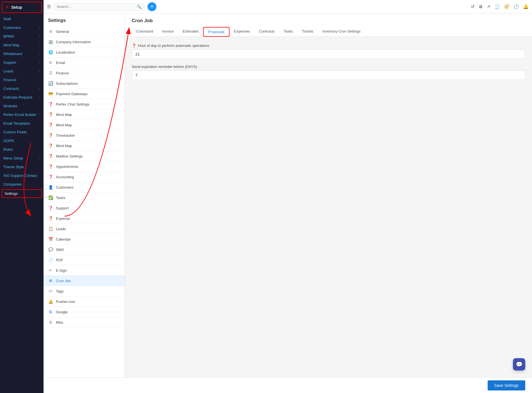 The height and width of the screenshot is (393, 532). What do you see at coordinates (329, 54) in the screenshot?
I see `hour-of-day-input` at bounding box center [329, 54].